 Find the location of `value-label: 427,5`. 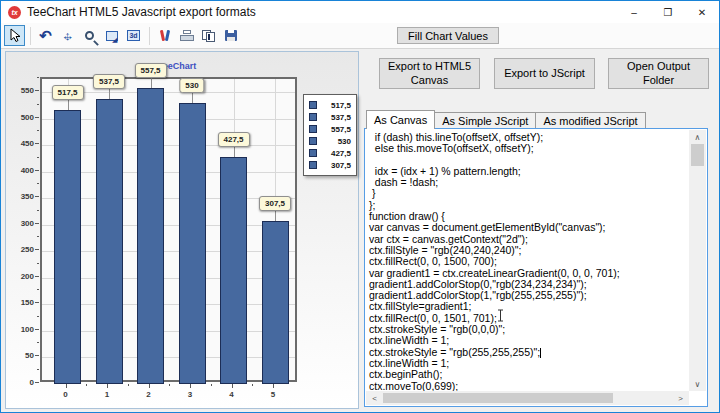

value-label: 427,5 is located at coordinates (233, 140).